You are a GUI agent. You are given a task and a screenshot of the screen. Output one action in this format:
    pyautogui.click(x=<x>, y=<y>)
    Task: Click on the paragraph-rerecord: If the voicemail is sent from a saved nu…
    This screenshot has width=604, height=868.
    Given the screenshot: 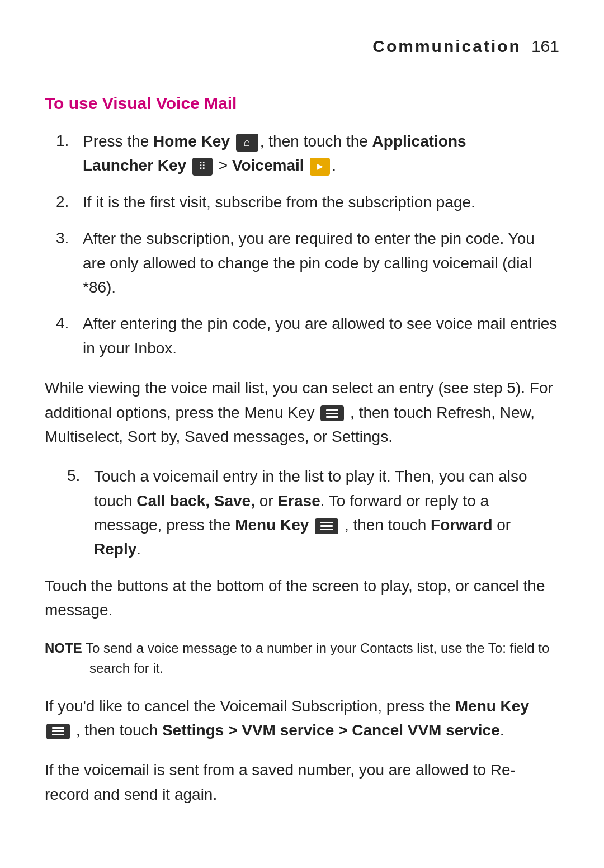 What is the action you would take?
    pyautogui.click(x=302, y=782)
    